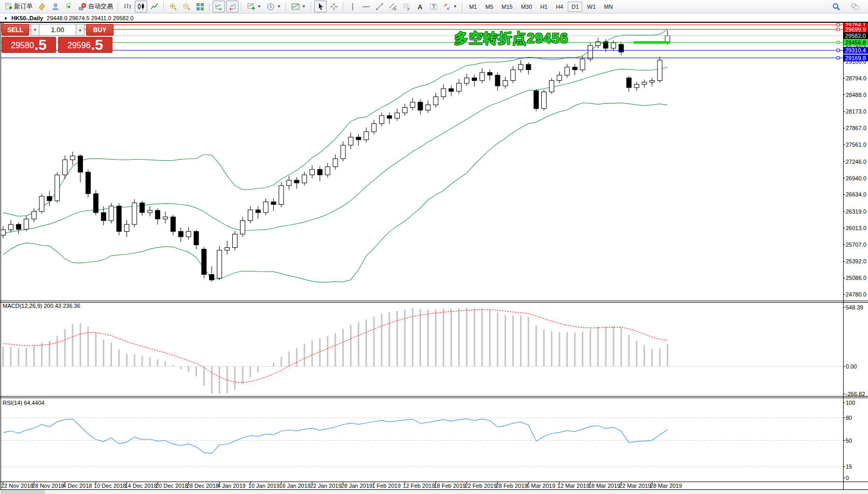 This screenshot has width=868, height=494. I want to click on volume-decrease-button: ▼, so click(35, 30).